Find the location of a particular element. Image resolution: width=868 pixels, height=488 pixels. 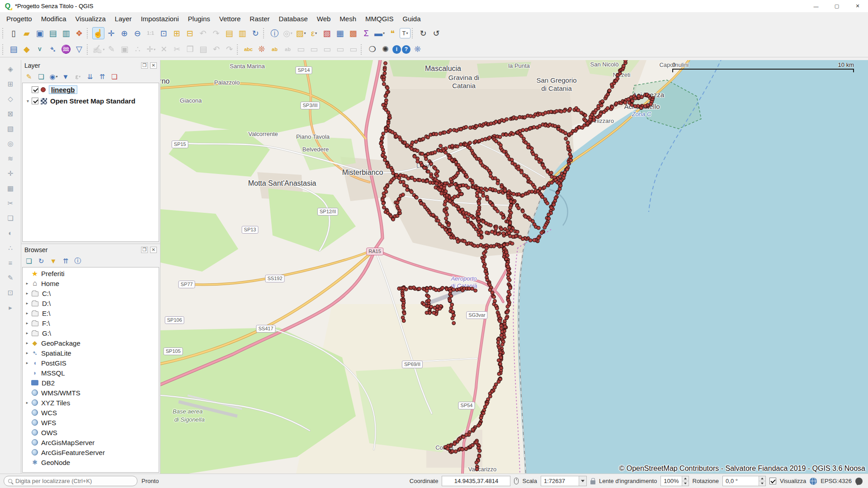

new-project-icon: ▯ is located at coordinates (14, 33).